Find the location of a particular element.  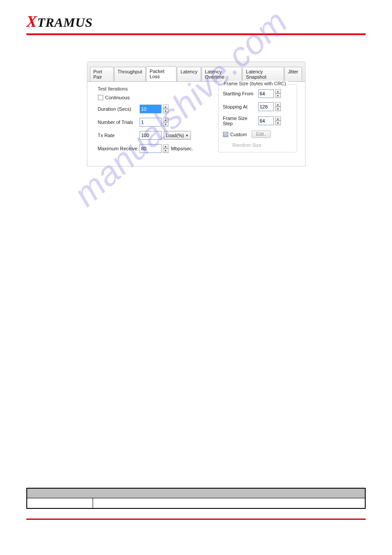

maxrecv-down: ▼ is located at coordinates (166, 151).